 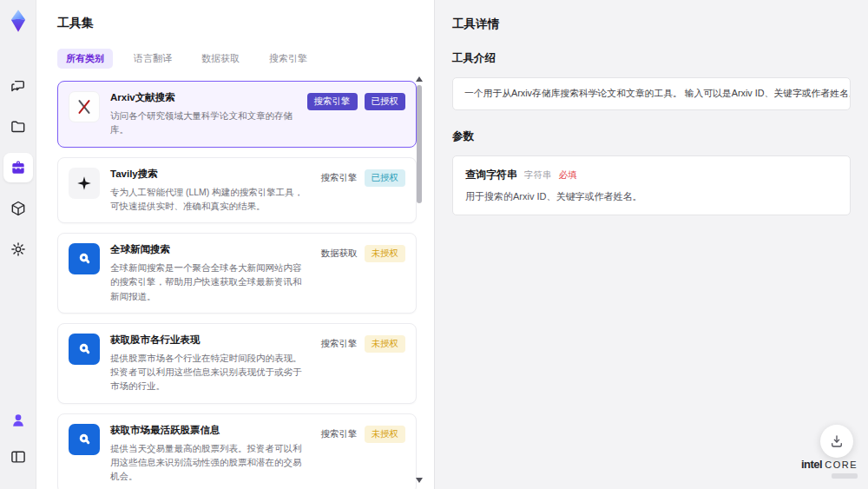 I want to click on scroll-up-arrow, so click(x=419, y=79).